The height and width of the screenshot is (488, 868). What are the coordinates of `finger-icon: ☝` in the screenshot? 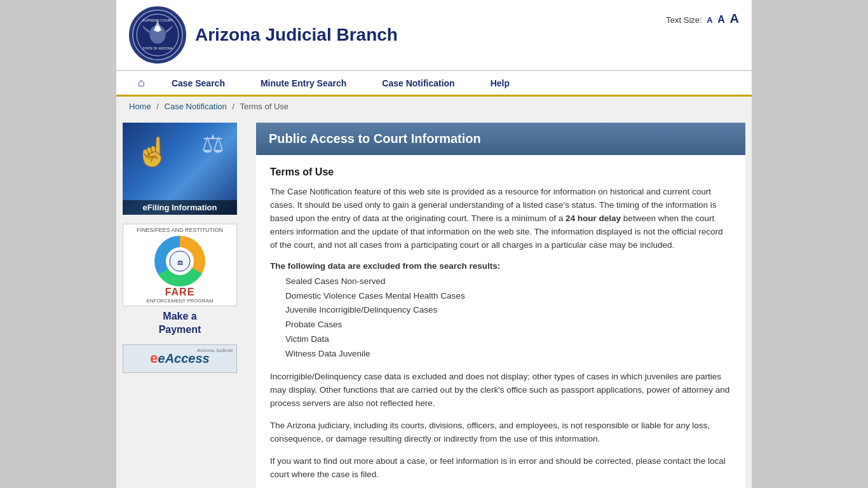 It's located at (153, 152).